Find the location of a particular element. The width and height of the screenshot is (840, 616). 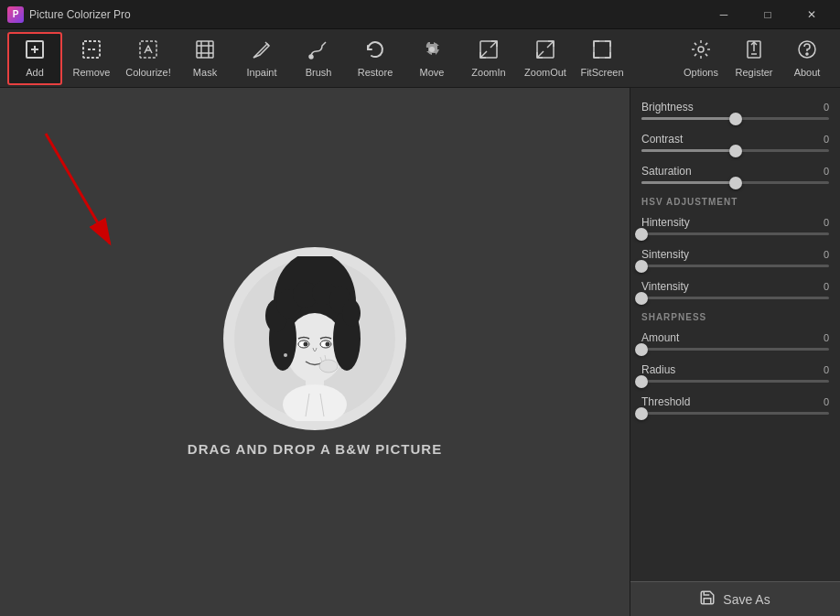

tool-colourize: Colourize! is located at coordinates (148, 59).